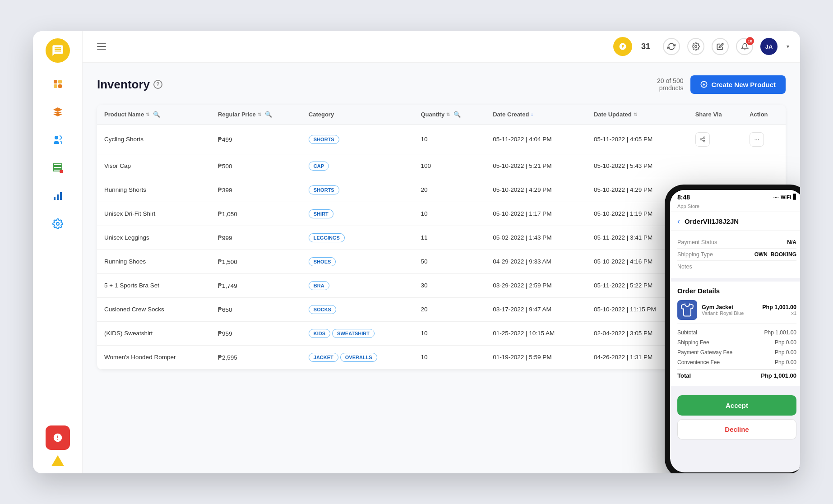  What do you see at coordinates (357, 333) in the screenshot?
I see `cell-category: KIDSSWEATSHIRT` at bounding box center [357, 333].